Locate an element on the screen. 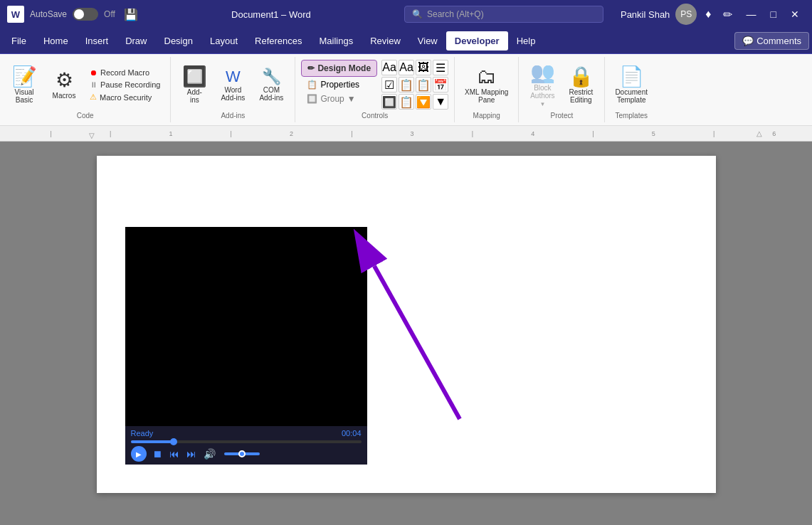  document-template-btn: 📄 DocumentTemplate is located at coordinates (631, 85).